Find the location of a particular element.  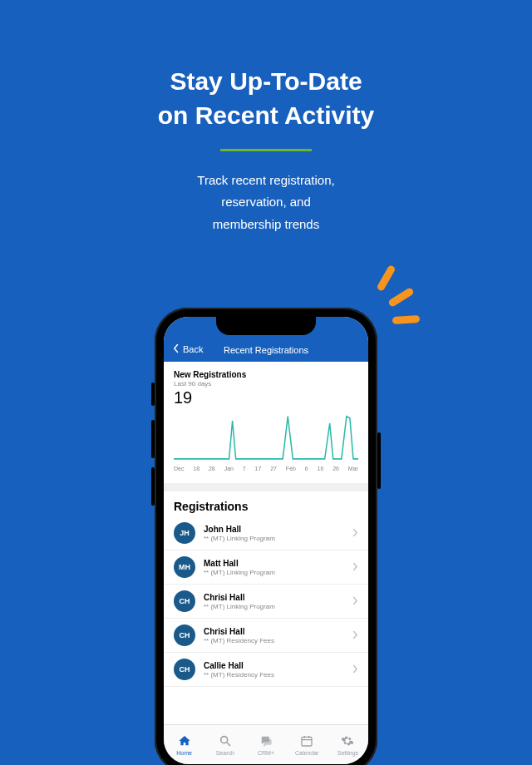

chart-tick: 28 is located at coordinates (212, 469).